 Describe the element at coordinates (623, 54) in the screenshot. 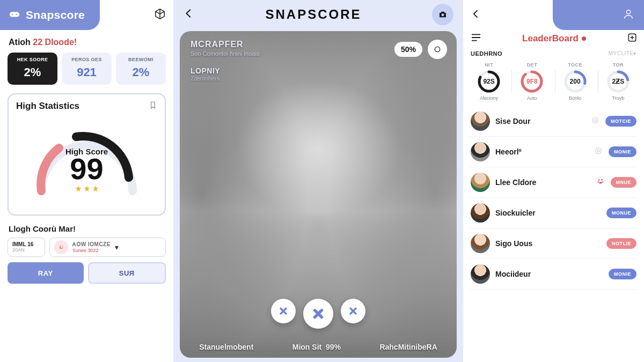

I see `filter-dropdown: MYCLITE▾` at that location.